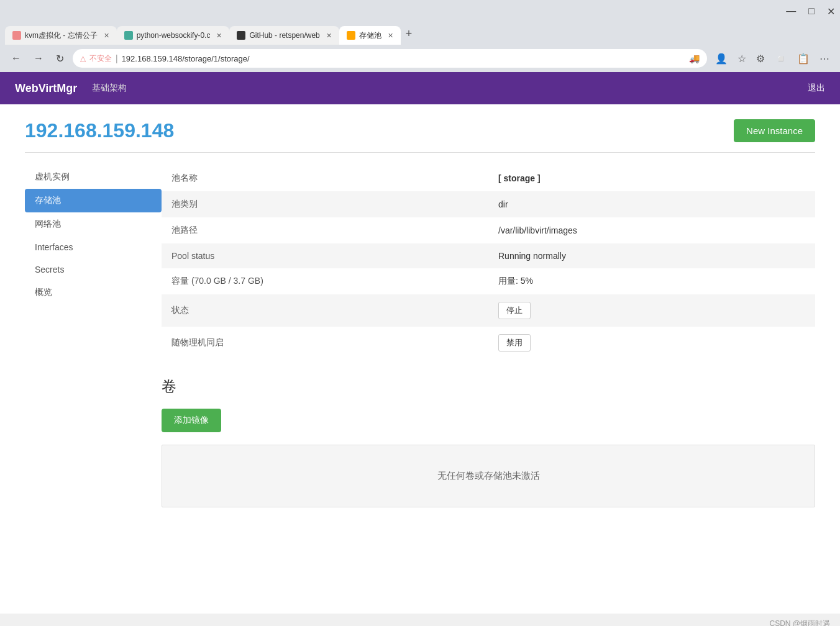 This screenshot has width=840, height=626. Describe the element at coordinates (93, 177) in the screenshot. I see `sidebar-item-vm-instances: 虚机实例` at that location.